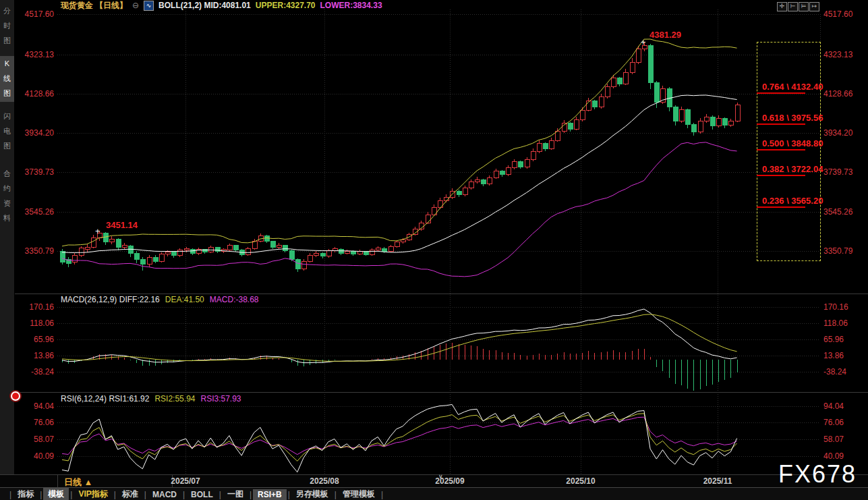 The image size is (868, 500). Describe the element at coordinates (643, 42) in the screenshot. I see `peak-marker-icon: +` at that location.